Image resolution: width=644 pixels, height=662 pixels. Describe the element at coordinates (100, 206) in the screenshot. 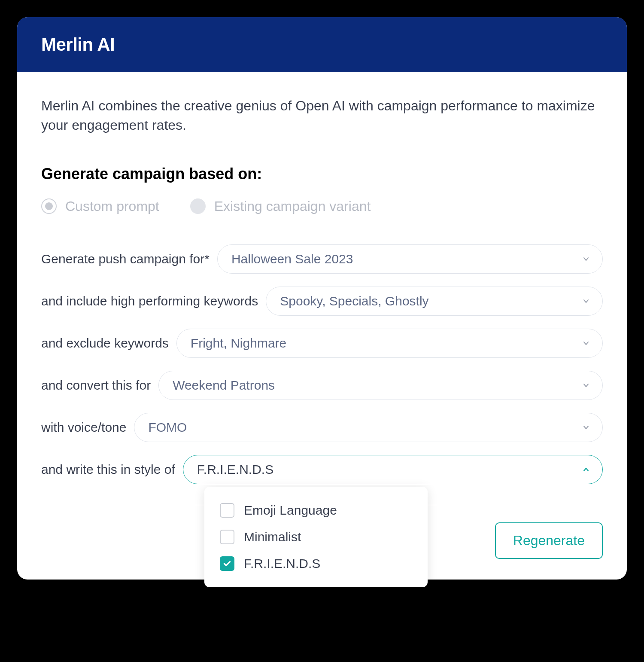

I see `radio-custom-prompt: Custom prompt` at that location.